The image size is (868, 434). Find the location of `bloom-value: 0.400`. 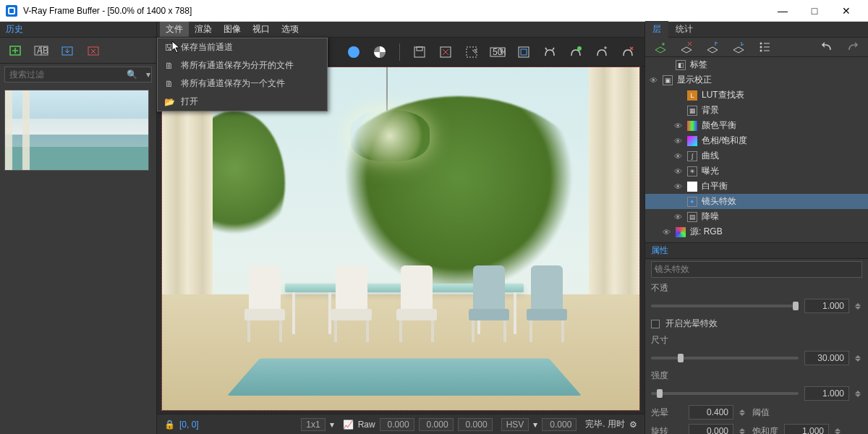

bloom-value: 0.400 is located at coordinates (711, 412).